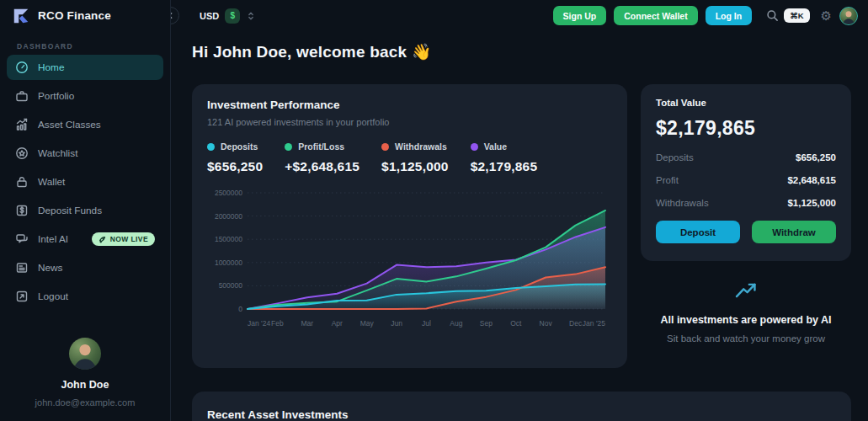 The height and width of the screenshot is (421, 868). Describe the element at coordinates (56, 96) in the screenshot. I see `sidebar-item-label: Portfolio` at that location.